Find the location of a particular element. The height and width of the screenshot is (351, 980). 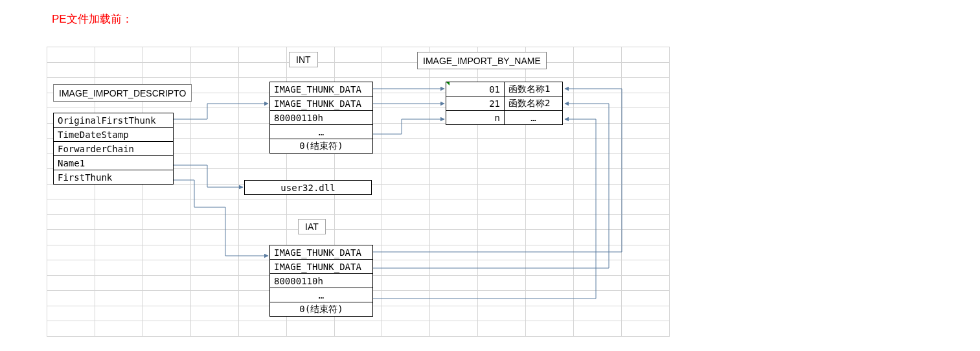

descriptor-cell: FirstThunk is located at coordinates (114, 177).